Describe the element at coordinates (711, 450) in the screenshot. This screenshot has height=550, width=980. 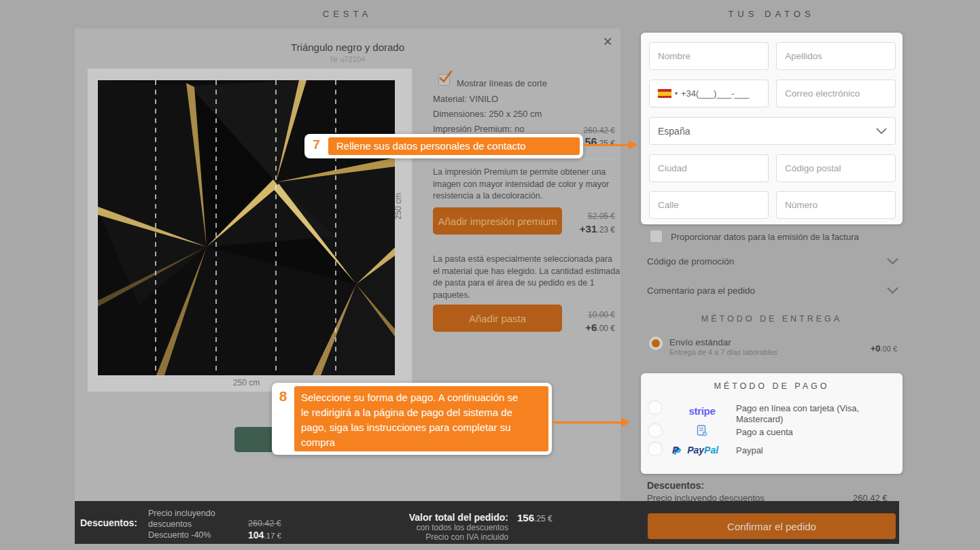
I see `paypal-text-pal: Pal` at that location.